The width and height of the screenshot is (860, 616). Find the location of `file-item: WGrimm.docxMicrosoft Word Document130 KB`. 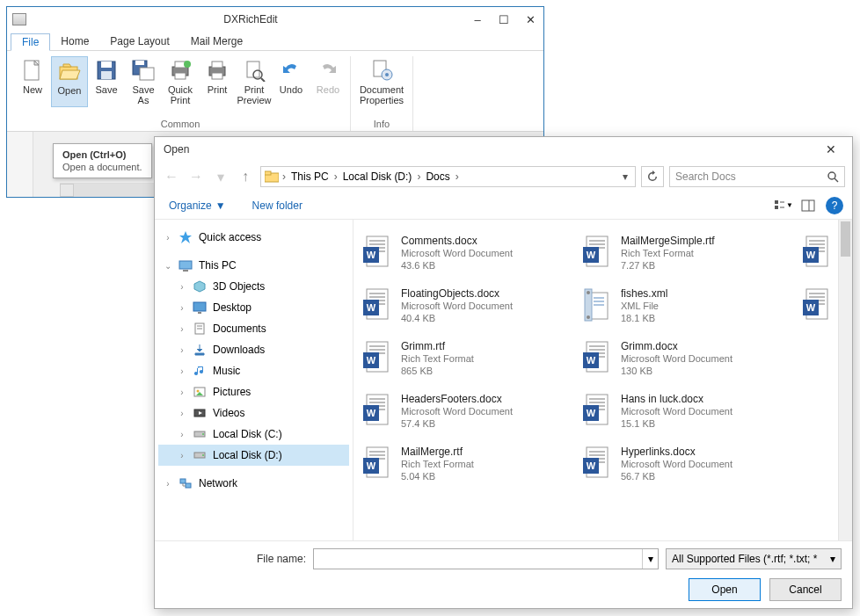

file-item: WGrimm.docxMicrosoft Word Document130 KB is located at coordinates (687, 359).